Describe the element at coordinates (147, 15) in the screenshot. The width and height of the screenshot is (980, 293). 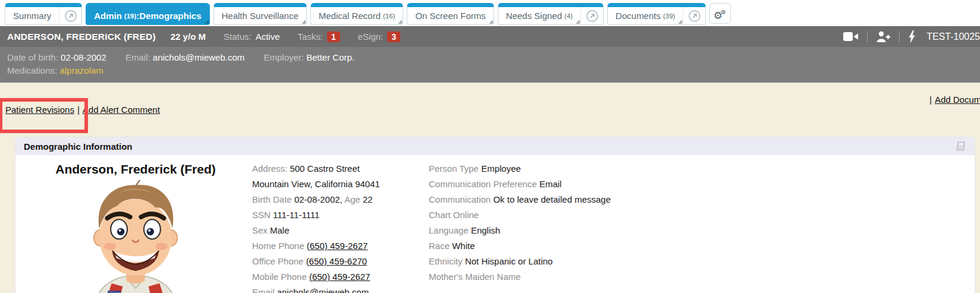
I see `tab-label: Admin(19):Demographics` at that location.